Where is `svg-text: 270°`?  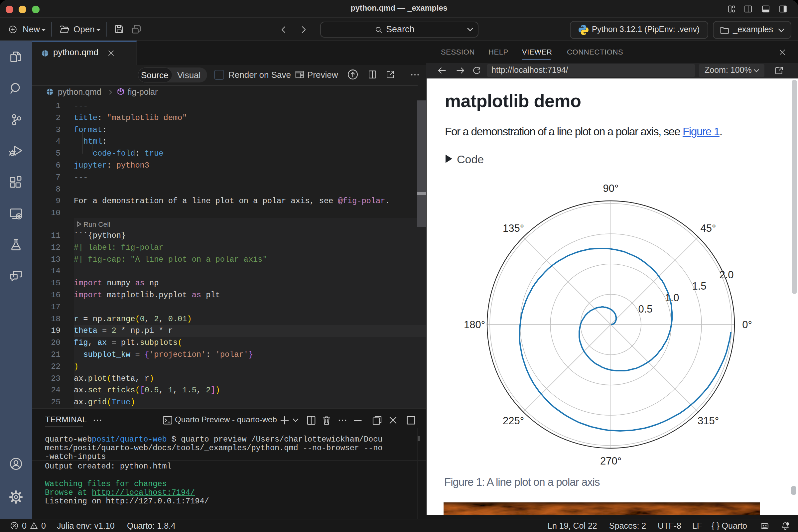 svg-text: 270° is located at coordinates (611, 461).